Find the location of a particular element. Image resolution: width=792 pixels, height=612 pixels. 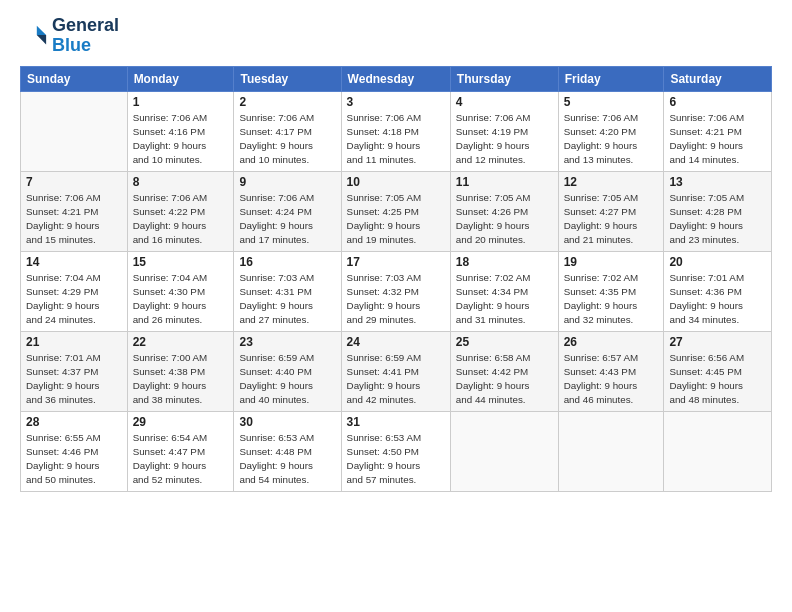

day-number: 18 is located at coordinates (504, 262).